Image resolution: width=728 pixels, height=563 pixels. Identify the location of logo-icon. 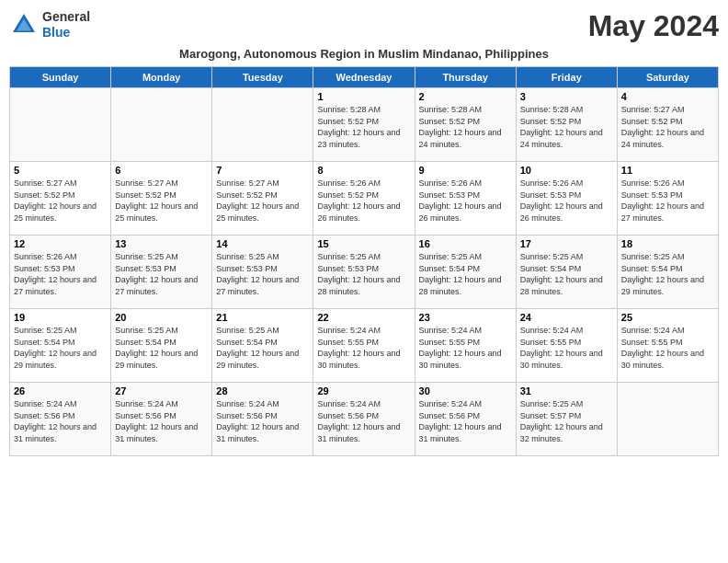
(24, 25).